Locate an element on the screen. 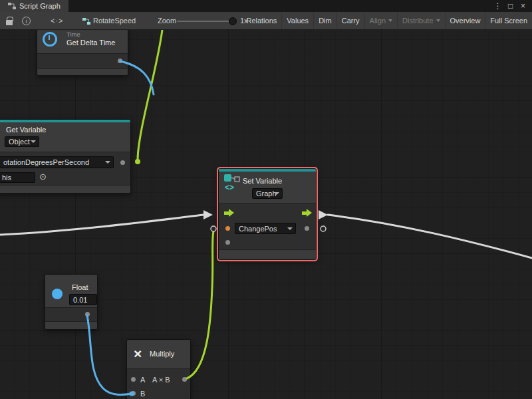 The height and width of the screenshot is (399, 532). wire-flow-out is located at coordinates (430, 237).